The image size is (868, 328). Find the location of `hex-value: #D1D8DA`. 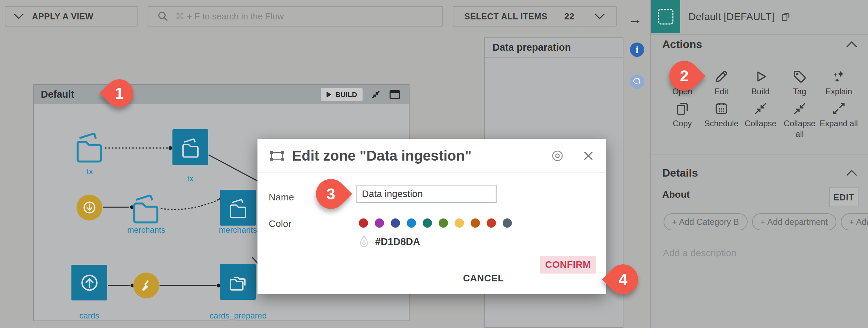

hex-value: #D1D8DA is located at coordinates (398, 242).